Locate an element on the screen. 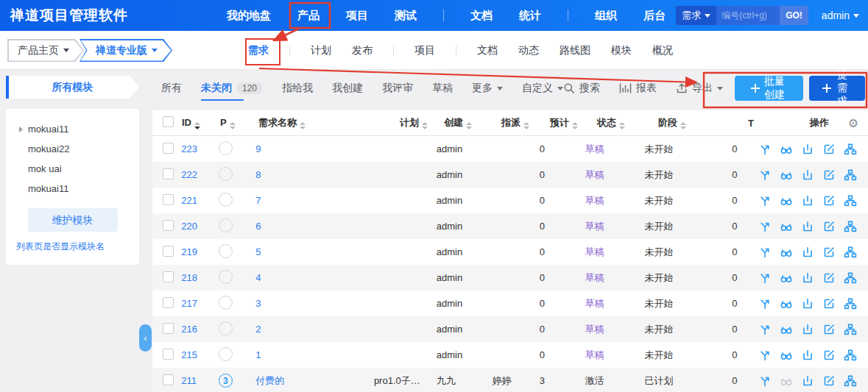  filter-tab: 未关闭 120 is located at coordinates (232, 88).